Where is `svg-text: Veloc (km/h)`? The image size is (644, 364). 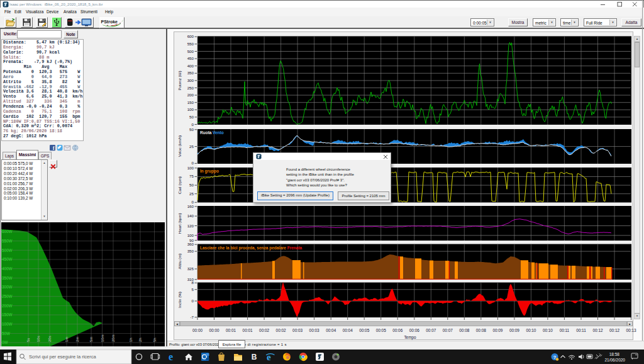 svg-text: Veloc (km/h) is located at coordinates (180, 146).